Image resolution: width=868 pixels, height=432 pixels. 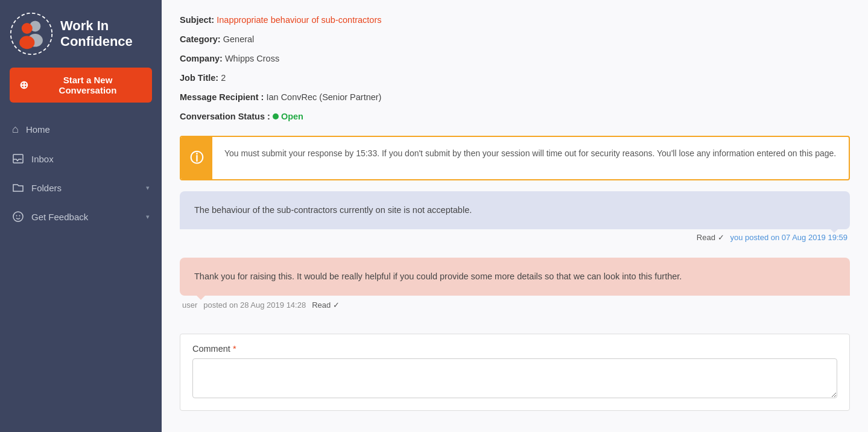 I want to click on warning-box: ⓘ You must submit your response by 15:33…, so click(x=515, y=158).